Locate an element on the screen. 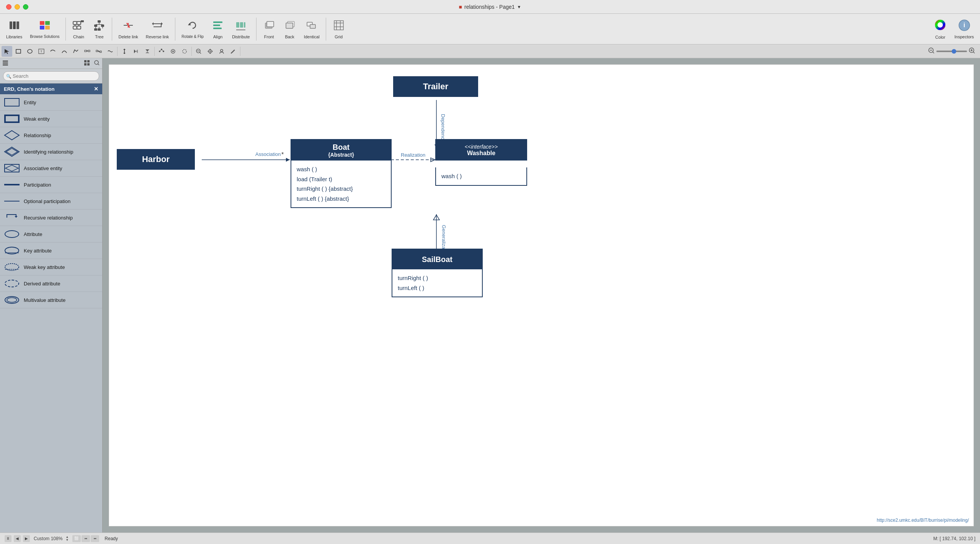 This screenshot has width=980, height=544. flip-v-tool is located at coordinates (147, 51).